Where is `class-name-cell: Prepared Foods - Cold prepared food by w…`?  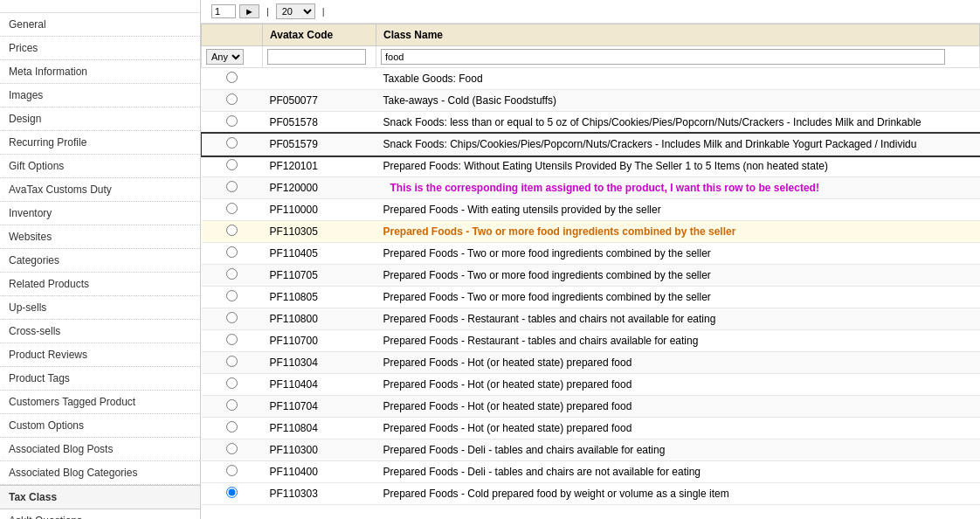 class-name-cell: Prepared Foods - Cold prepared food by w… is located at coordinates (678, 495).